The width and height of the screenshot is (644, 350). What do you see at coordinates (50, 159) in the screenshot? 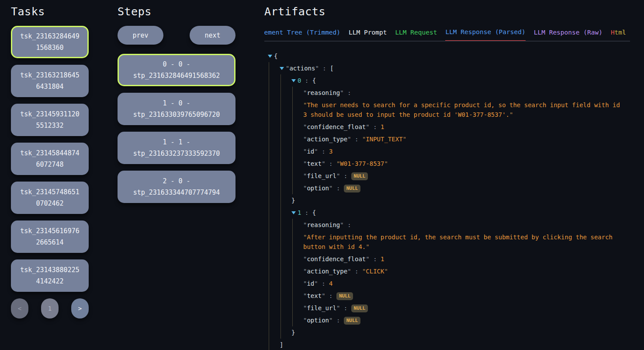
I see `task-button: tsk_231458448746072748` at bounding box center [50, 159].